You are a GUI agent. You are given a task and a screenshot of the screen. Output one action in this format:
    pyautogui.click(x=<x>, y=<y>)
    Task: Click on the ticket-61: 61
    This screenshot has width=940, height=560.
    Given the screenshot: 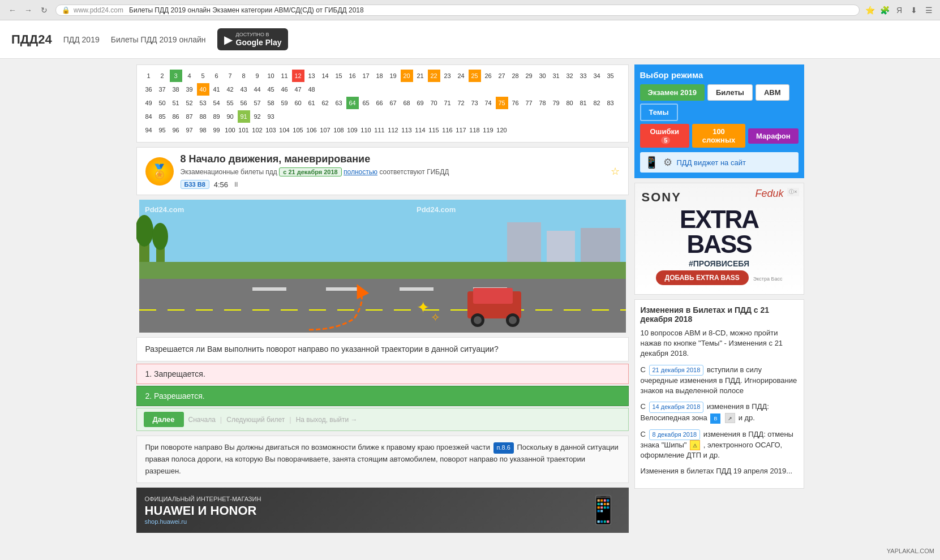 What is the action you would take?
    pyautogui.click(x=312, y=103)
    